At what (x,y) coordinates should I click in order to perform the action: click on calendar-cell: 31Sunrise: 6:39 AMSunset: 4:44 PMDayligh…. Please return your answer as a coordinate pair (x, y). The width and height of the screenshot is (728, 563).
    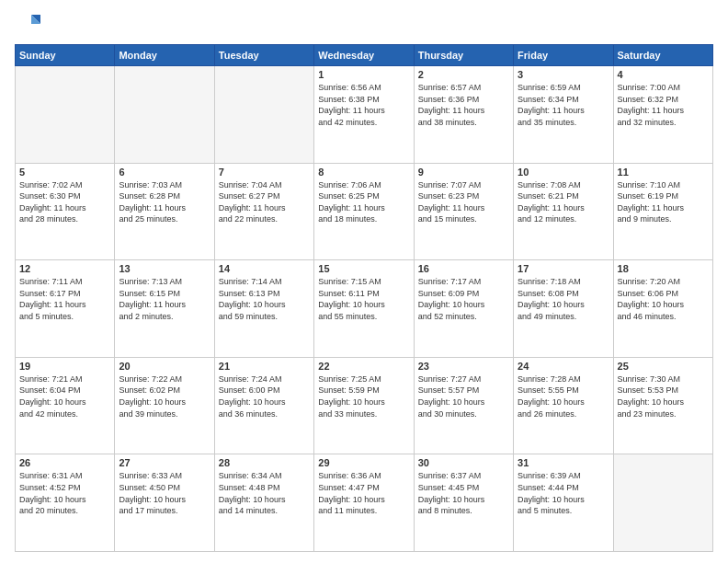
    Looking at the image, I should click on (563, 503).